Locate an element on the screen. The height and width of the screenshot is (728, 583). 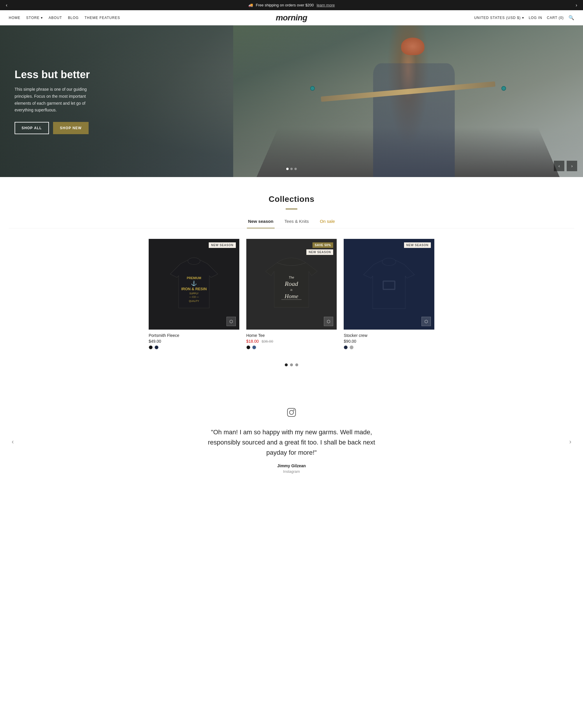
product-price-stocker: $90.00 is located at coordinates (389, 341).